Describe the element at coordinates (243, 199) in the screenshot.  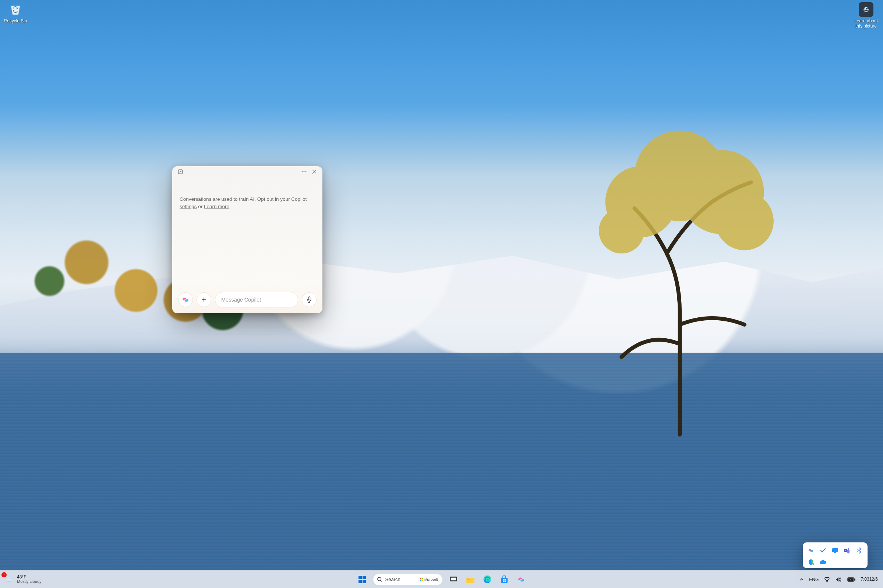
I see `copilot-notice-text: Conversations are used to train AI. Opt …` at that location.